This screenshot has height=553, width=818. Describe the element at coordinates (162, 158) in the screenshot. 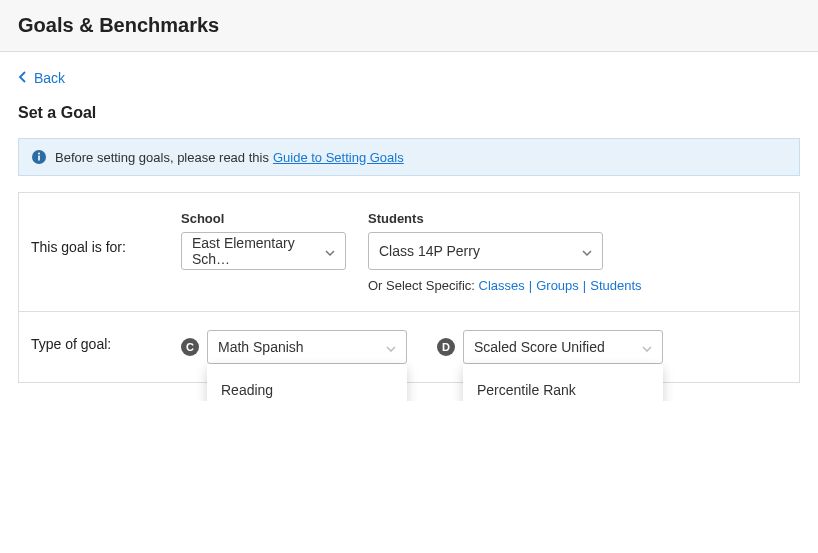

I see `info-text: Before setting goals, please read this` at that location.